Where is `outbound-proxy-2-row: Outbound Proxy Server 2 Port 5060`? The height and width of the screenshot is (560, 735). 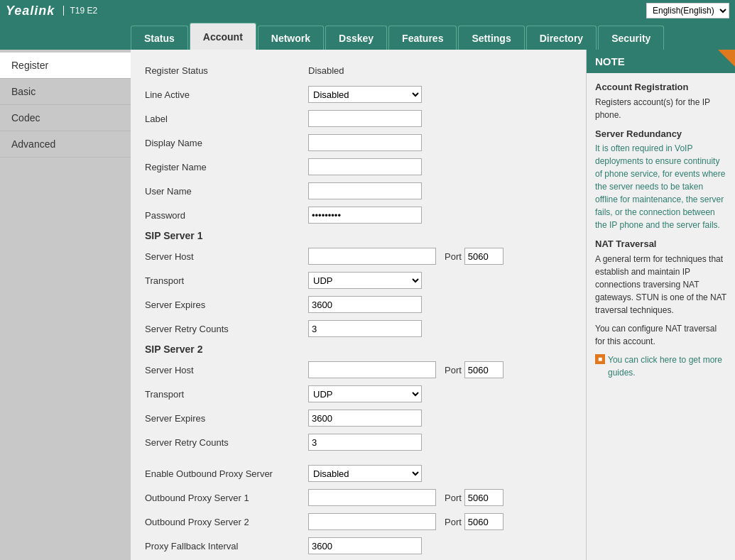
outbound-proxy-2-row: Outbound Proxy Server 2 Port 5060 is located at coordinates (358, 522).